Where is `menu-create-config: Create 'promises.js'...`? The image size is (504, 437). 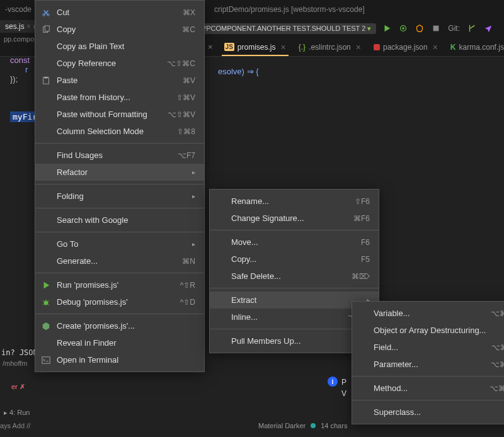 menu-create-config: Create 'promises.js'... is located at coordinates (120, 326).